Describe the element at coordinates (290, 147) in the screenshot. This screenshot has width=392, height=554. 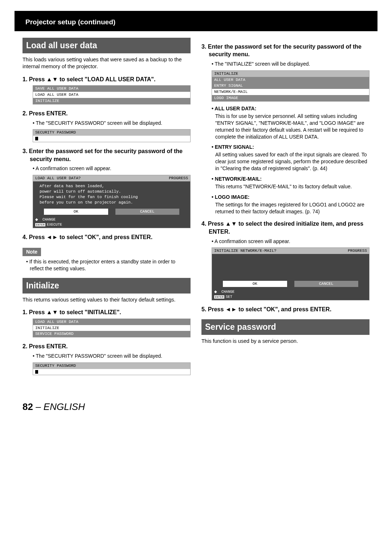
I see `def-term: ENTRY SIGNAL:` at that location.